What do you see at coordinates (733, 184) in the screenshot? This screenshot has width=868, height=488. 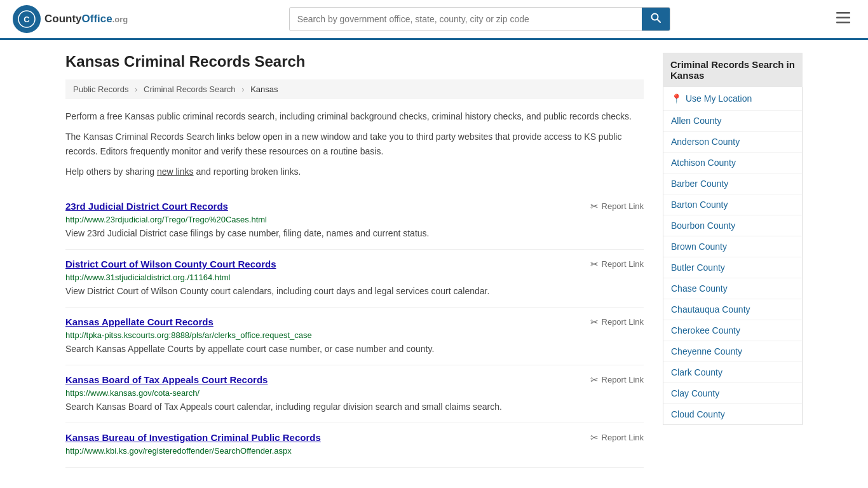 I see `county-link: Barber County` at bounding box center [733, 184].